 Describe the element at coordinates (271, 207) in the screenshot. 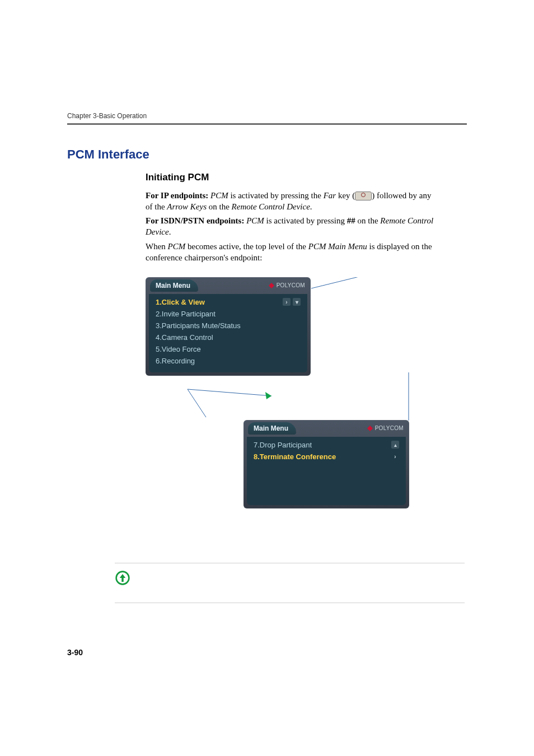

I see `ip-remote: Remote Control Device` at that location.